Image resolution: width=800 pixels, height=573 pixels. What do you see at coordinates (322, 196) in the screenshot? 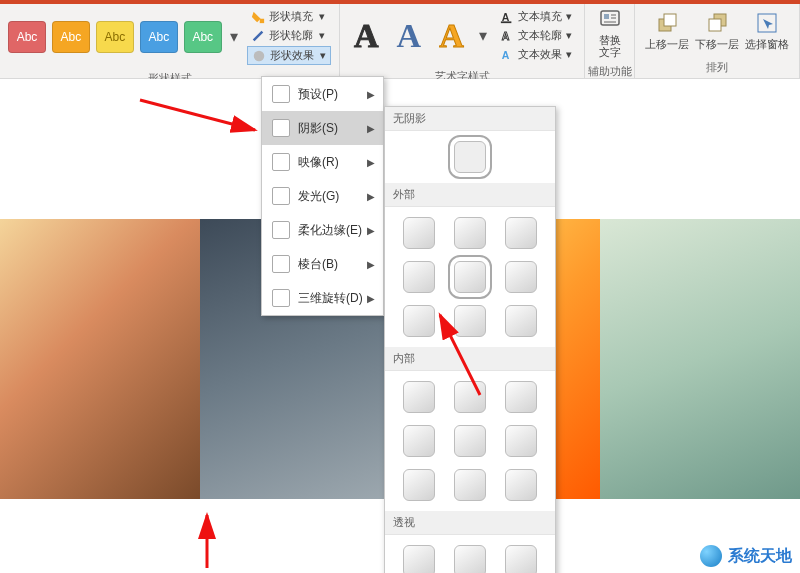
I see `shape-effects-menu: 预设(P)▶ 阴影(S)▶ 映像(R)▶ 发光(G)▶ 柔化边缘(E)▶ 棱台(…` at bounding box center [322, 196].